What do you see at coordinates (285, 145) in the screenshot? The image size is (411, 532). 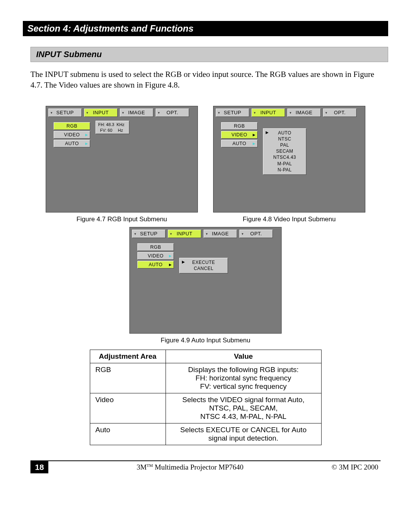 I see `option-pal: PAL` at bounding box center [285, 145].